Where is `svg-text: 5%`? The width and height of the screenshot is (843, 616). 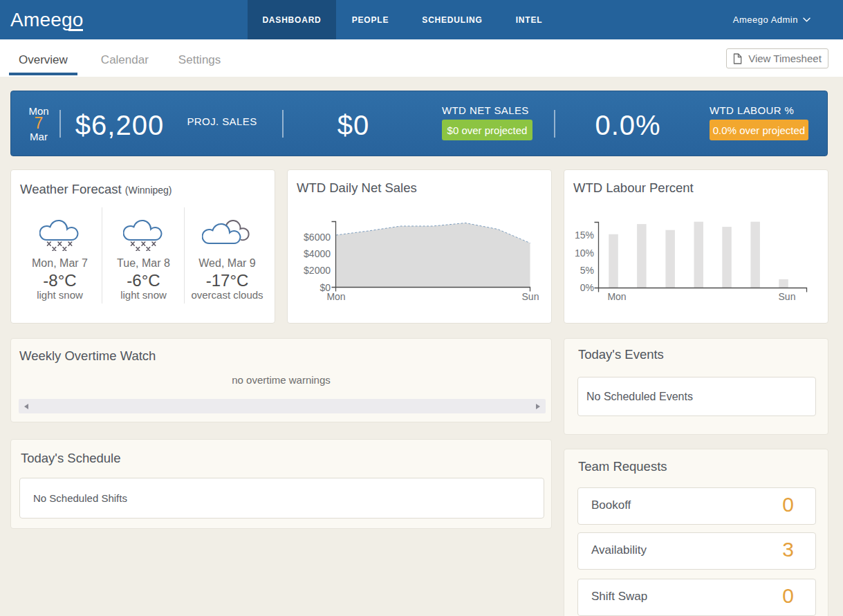
svg-text: 5% is located at coordinates (587, 270).